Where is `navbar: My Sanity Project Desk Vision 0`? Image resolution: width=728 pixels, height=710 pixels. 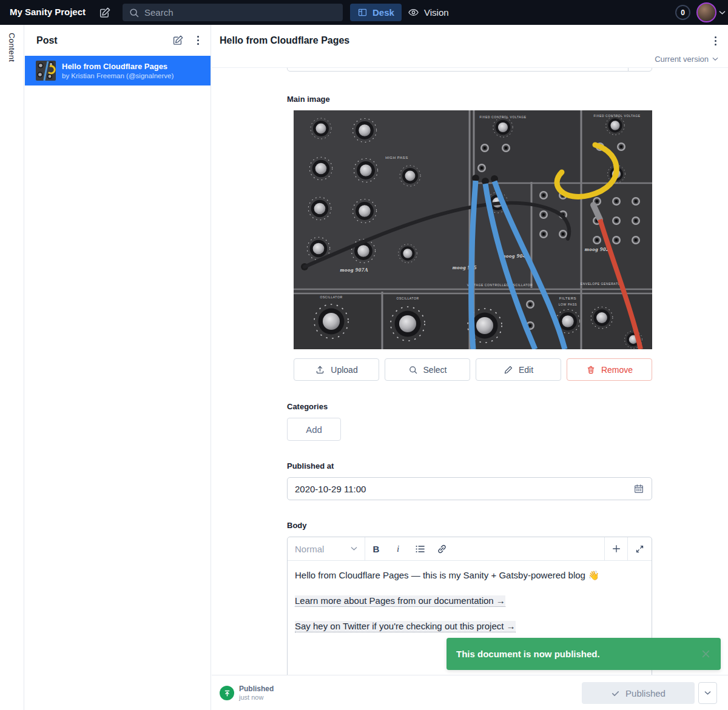 navbar: My Sanity Project Desk Vision 0 is located at coordinates (364, 12).